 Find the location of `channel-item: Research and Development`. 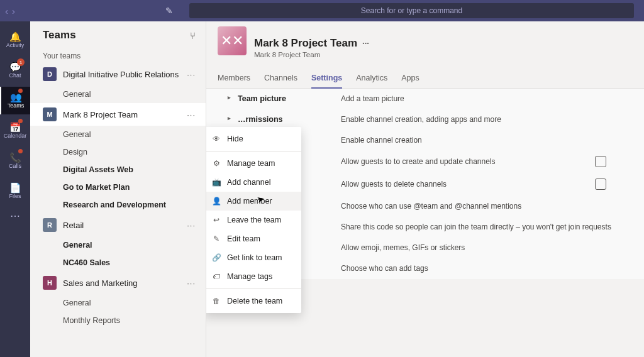

channel-item: Research and Development is located at coordinates (118, 205).